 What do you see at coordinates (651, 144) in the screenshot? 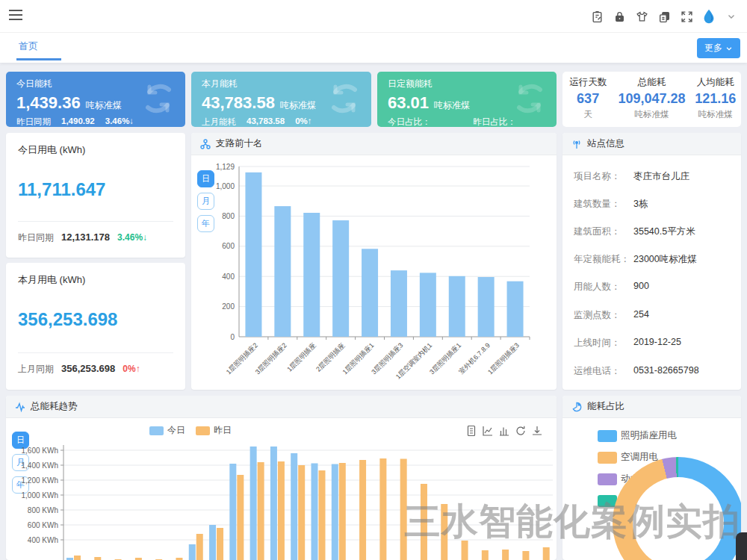
I see `panel-header: 站点信息` at bounding box center [651, 144].